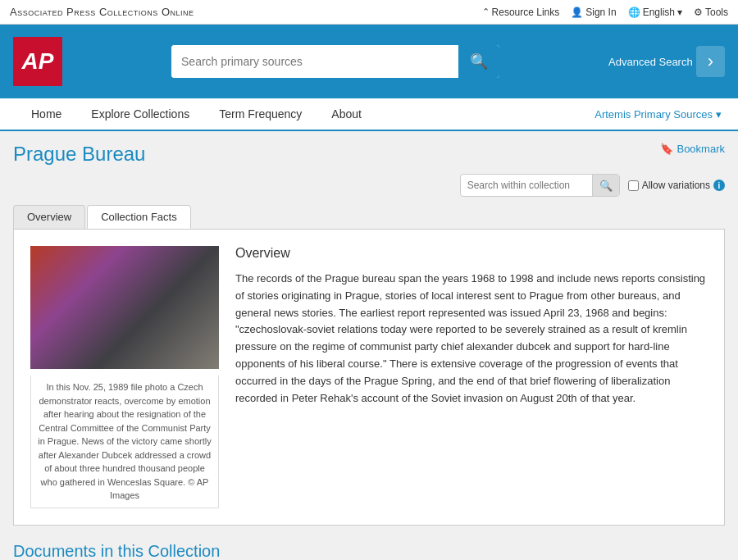 This screenshot has height=560, width=738. What do you see at coordinates (479, 61) in the screenshot?
I see `search-button: 🔍` at bounding box center [479, 61].